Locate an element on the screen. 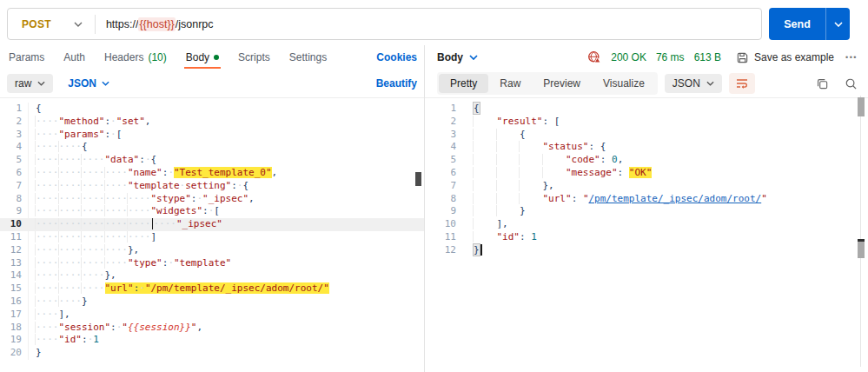 This screenshot has height=372, width=868. body-format-dropdown: raw is located at coordinates (30, 83).